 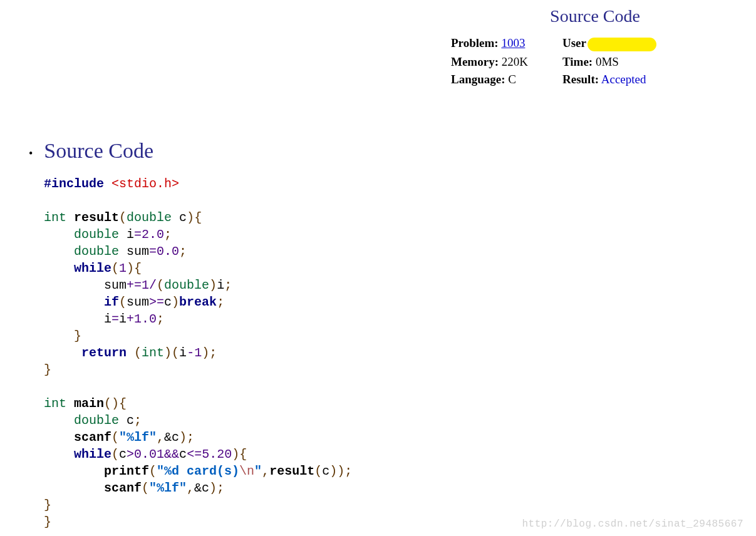 What do you see at coordinates (624, 79) in the screenshot?
I see `result-value: Accepted` at bounding box center [624, 79].